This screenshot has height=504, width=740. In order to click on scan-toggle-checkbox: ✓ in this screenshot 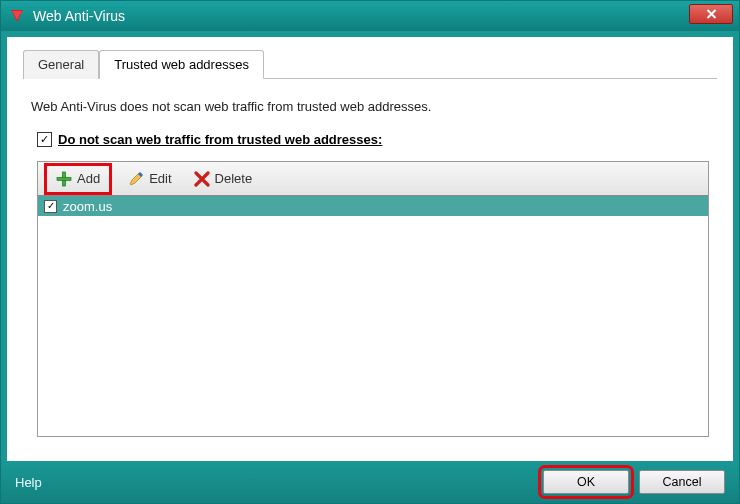, I will do `click(44, 140)`.